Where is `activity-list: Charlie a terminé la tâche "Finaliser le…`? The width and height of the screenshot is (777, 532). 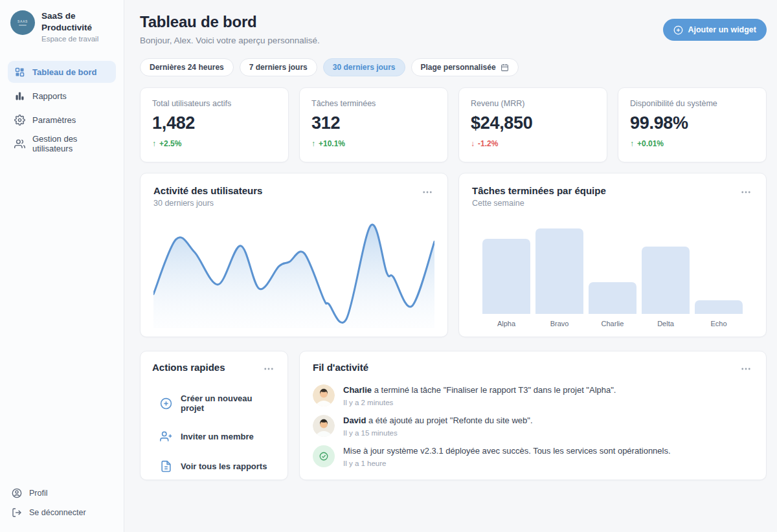 activity-list: Charlie a terminé la tâche "Finaliser le… is located at coordinates (533, 426).